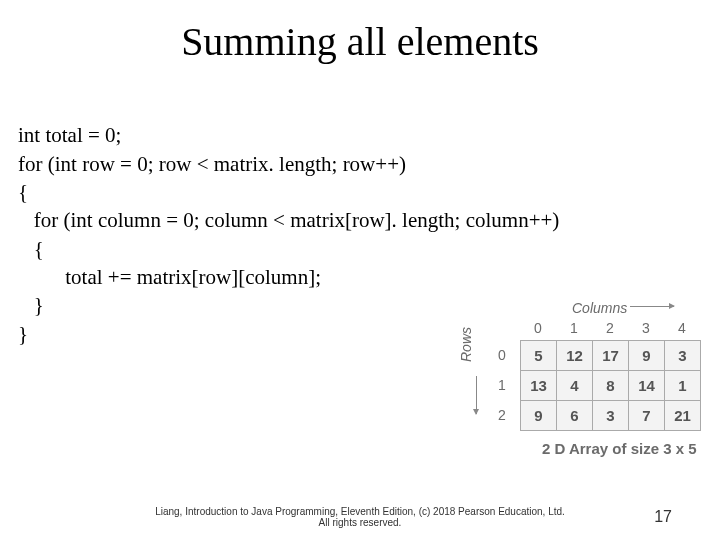 The height and width of the screenshot is (540, 720). I want to click on code-line: total += matrix[row][column];, so click(170, 277).